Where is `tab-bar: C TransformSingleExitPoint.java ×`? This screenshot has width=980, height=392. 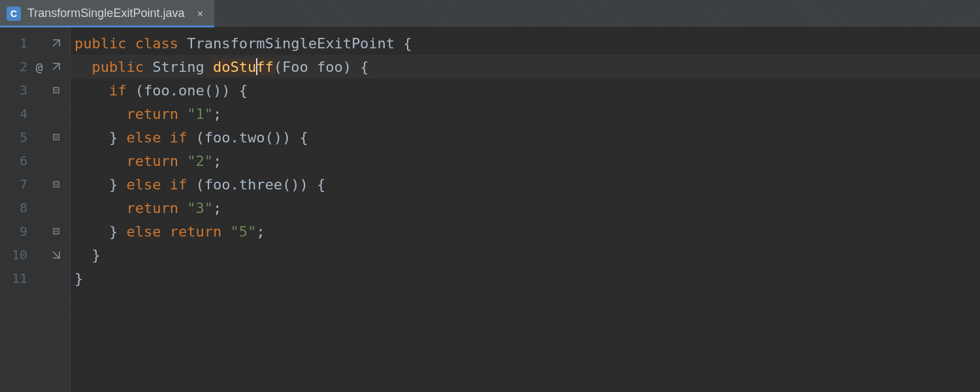 tab-bar: C TransformSingleExitPoint.java × is located at coordinates (490, 14).